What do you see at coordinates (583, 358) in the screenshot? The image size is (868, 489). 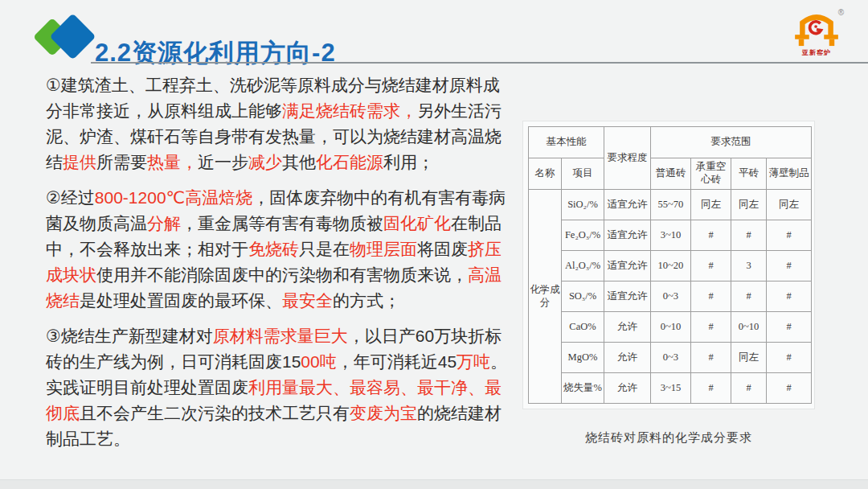 I see `table-cell: MgO%` at bounding box center [583, 358].